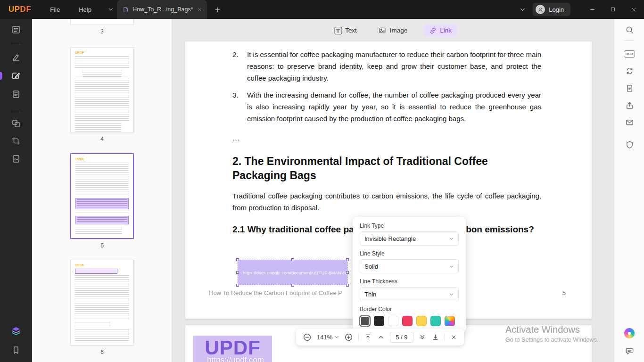 The width and height of the screenshot is (644, 362). What do you see at coordinates (629, 54) in the screenshot?
I see `ocr-icon: OCR` at bounding box center [629, 54].